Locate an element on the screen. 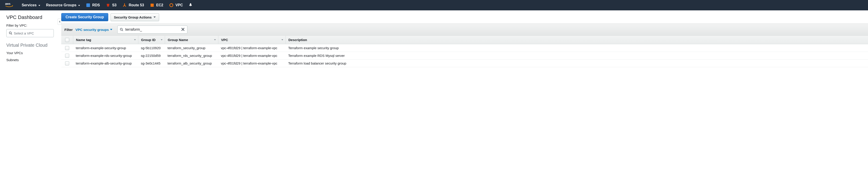 The image size is (868, 192). shortcut-label: S3 is located at coordinates (115, 5).